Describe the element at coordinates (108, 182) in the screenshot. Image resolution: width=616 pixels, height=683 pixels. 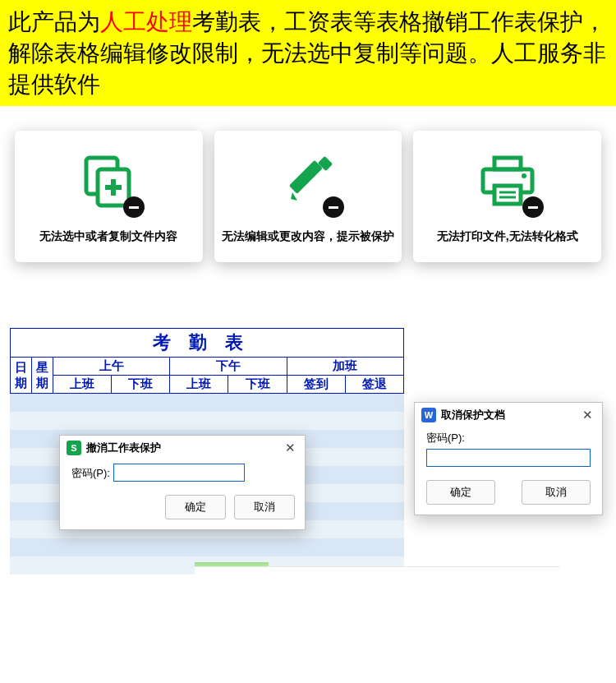
I see `copy-plus-icon` at that location.